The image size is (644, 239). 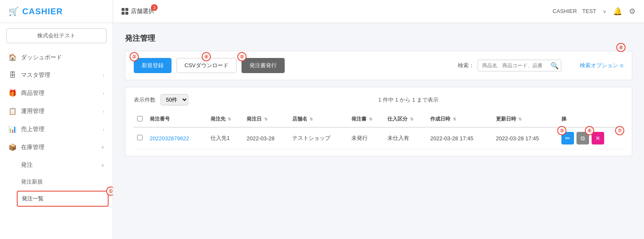 What do you see at coordinates (379, 12) in the screenshot?
I see `topbar: 店舗選択 3 CASHIER TEST ∨ 🔔 ⚙` at bounding box center [379, 12].